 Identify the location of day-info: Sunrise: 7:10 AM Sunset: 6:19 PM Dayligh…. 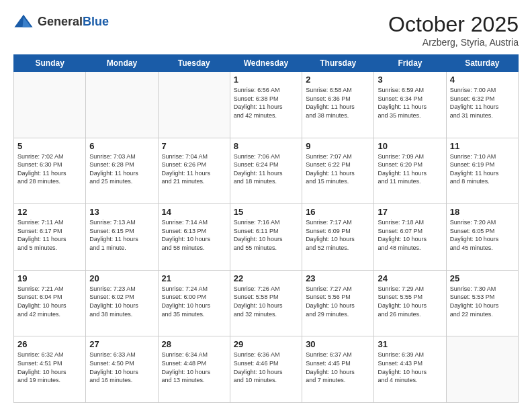
(482, 169).